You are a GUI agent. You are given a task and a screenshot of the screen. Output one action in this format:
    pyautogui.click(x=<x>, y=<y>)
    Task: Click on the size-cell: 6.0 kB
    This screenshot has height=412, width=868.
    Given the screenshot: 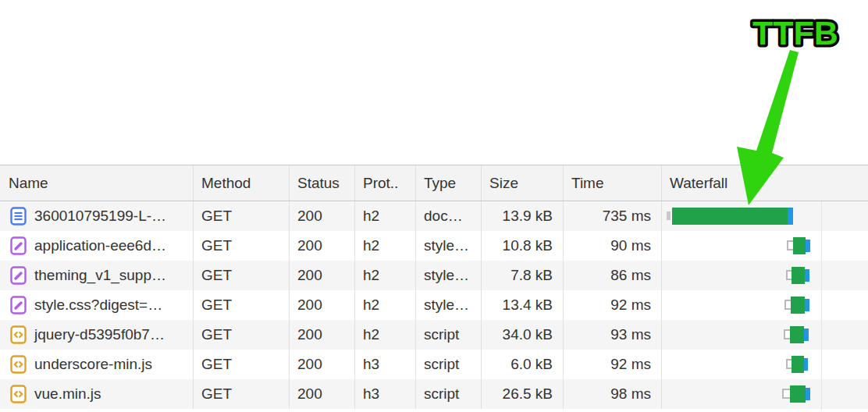 What is the action you would take?
    pyautogui.click(x=523, y=364)
    